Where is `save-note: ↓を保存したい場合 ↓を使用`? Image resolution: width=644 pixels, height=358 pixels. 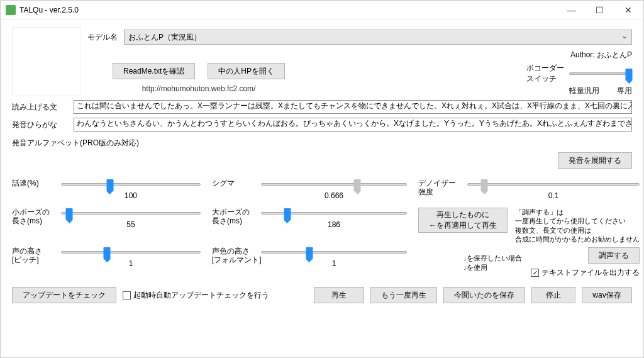
save-note: ↓を保存したい場合 ↓を使用 is located at coordinates (493, 263).